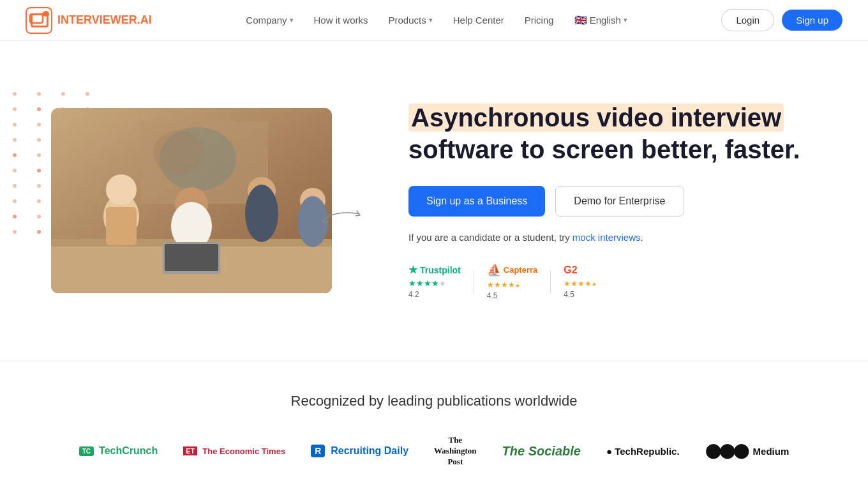 The image size is (868, 488). Describe the element at coordinates (613, 201) in the screenshot. I see `hero-buttons: Sign up as a Business Demo for Enterpris…` at that location.